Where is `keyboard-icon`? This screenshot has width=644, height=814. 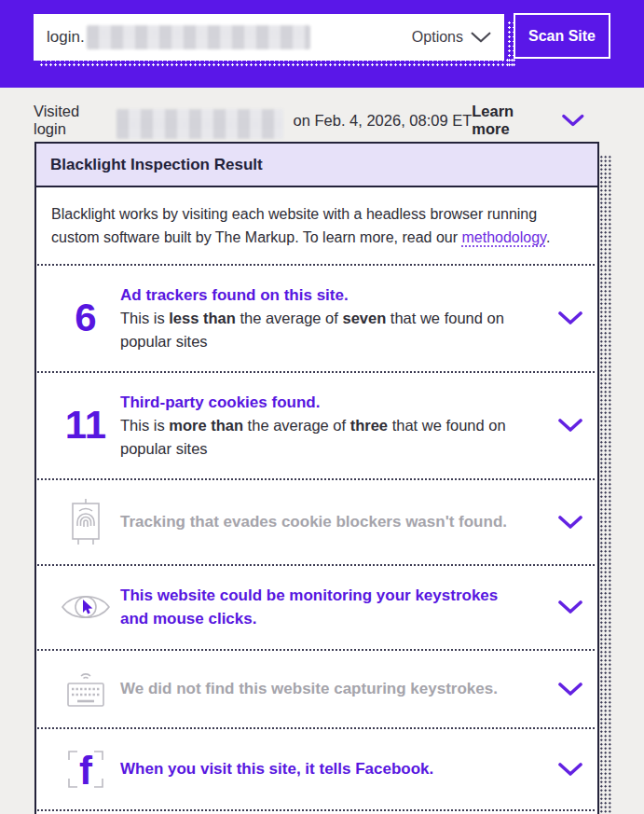
keyboard-icon is located at coordinates (86, 689).